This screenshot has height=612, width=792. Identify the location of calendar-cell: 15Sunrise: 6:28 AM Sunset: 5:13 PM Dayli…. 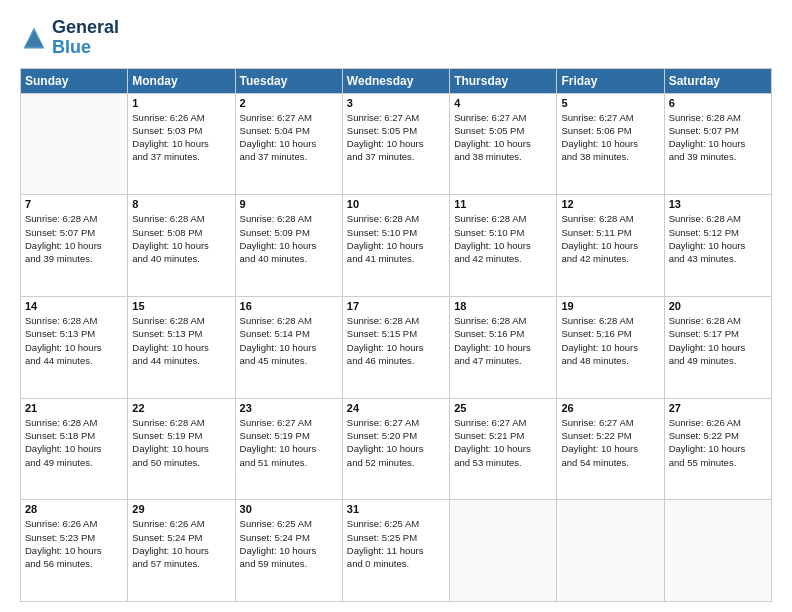
(182, 347).